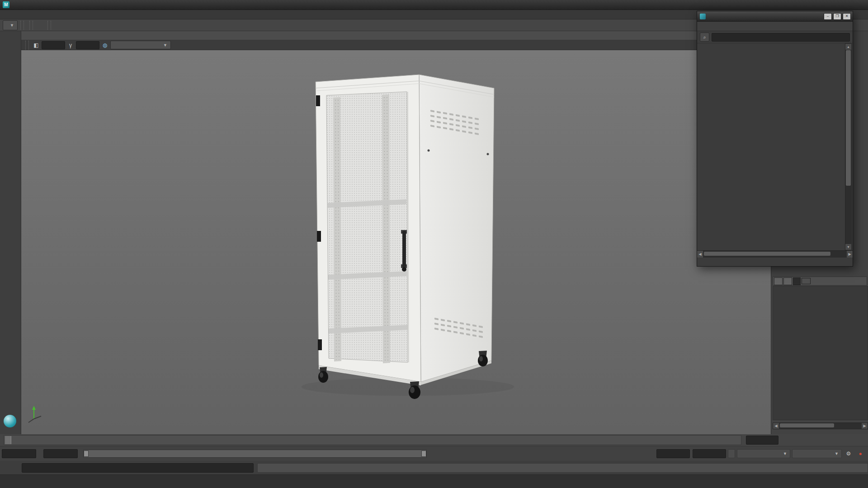 This screenshot has width=868, height=488. Describe the element at coordinates (88, 45) in the screenshot. I see `gamma-field` at that location.